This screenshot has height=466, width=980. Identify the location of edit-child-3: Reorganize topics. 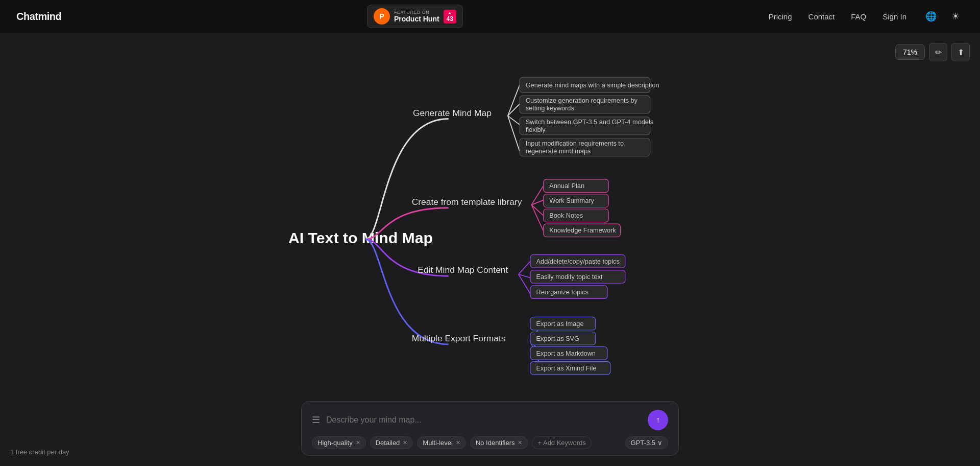
(562, 292).